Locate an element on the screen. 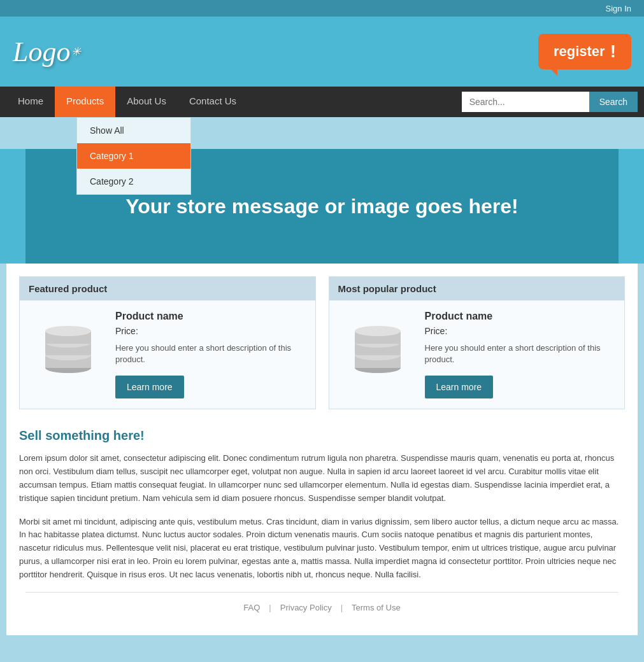 This screenshot has width=644, height=662. logo-star: ✳ is located at coordinates (76, 52).